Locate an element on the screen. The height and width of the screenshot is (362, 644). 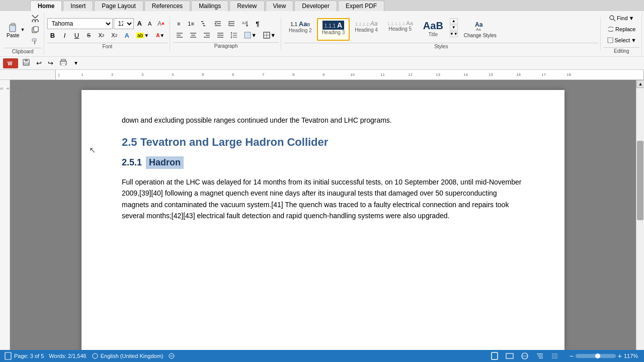
strikethrough-button: S is located at coordinates (89, 35).